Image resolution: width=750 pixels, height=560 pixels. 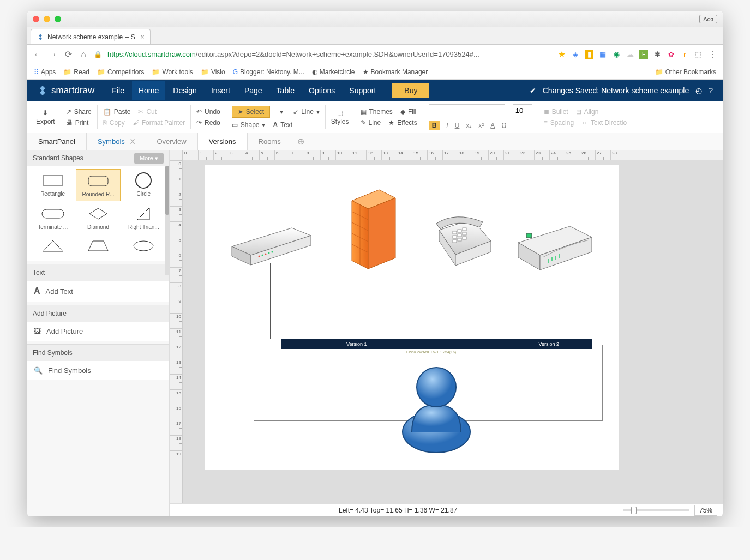 I want to click on align-button: ⊟ Align, so click(x=587, y=112).